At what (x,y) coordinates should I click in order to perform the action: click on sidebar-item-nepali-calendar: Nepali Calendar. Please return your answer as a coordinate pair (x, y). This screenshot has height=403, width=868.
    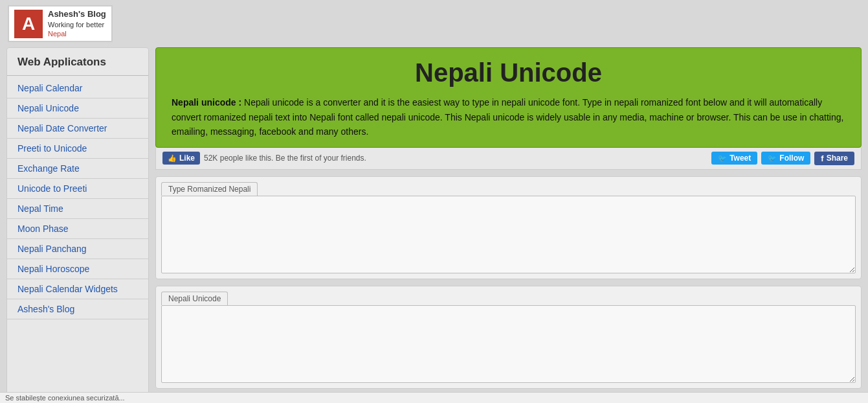
    Looking at the image, I should click on (78, 88).